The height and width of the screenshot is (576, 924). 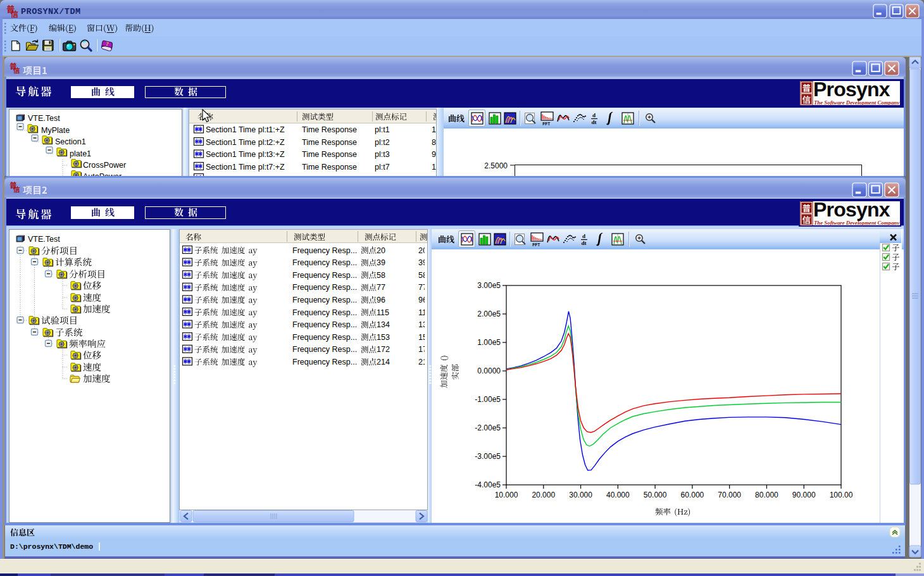 I want to click on svg-text: D:\prosynx\TDM\demo, so click(x=52, y=547).